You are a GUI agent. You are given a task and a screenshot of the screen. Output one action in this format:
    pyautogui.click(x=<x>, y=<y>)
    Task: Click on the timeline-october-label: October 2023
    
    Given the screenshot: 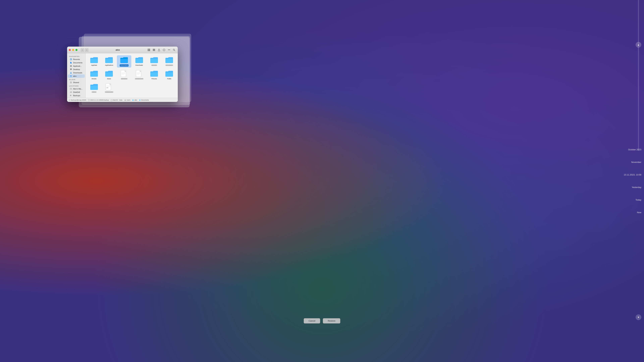 What is the action you would take?
    pyautogui.click(x=634, y=150)
    